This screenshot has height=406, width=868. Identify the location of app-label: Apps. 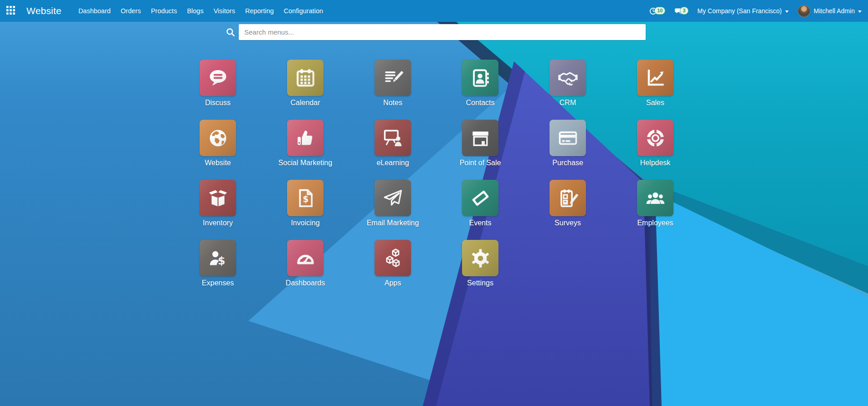
(393, 283).